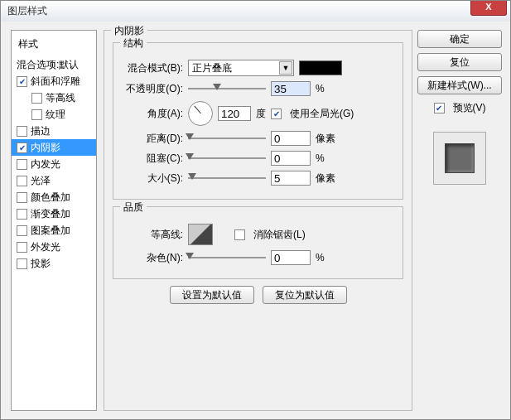 The width and height of the screenshot is (511, 420). What do you see at coordinates (470, 108) in the screenshot?
I see `label-preview: 预览(V)` at bounding box center [470, 108].